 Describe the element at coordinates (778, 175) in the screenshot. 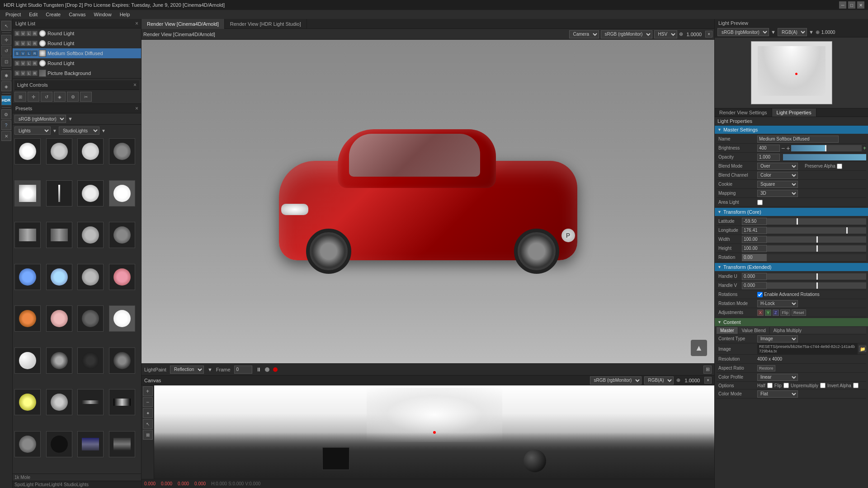

I see `blend-channel-select: Color` at that location.